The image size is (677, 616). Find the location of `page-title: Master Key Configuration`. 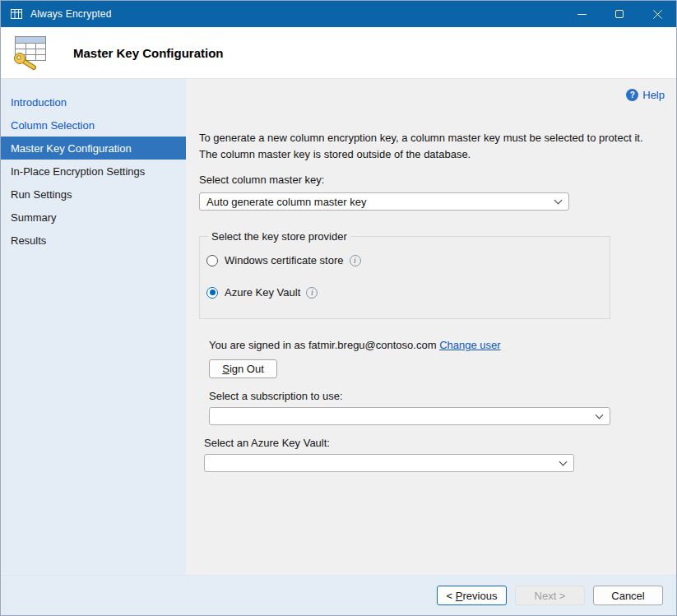

page-title: Master Key Configuration is located at coordinates (148, 53).